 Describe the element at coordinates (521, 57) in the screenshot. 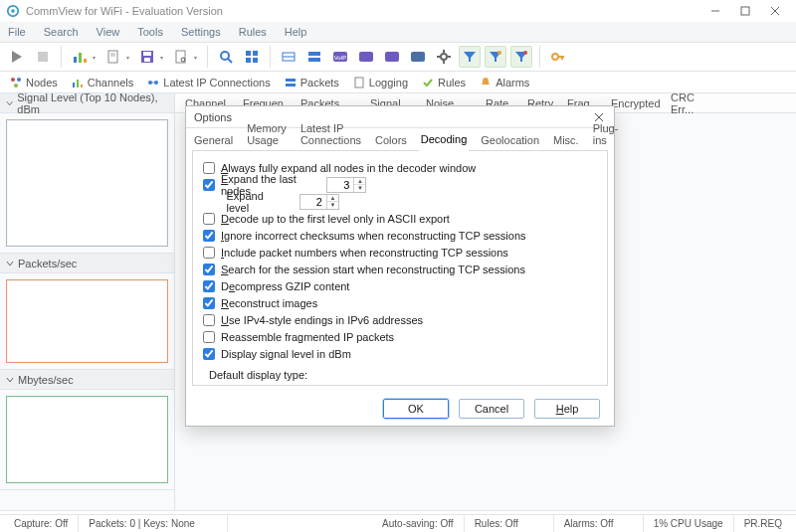

I see `filter3-icon` at that location.